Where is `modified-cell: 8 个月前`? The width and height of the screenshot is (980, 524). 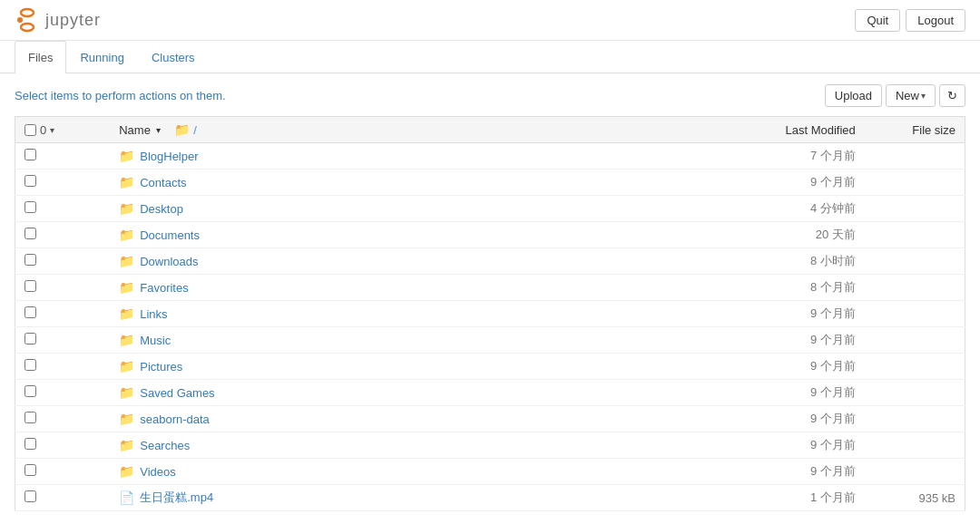
modified-cell: 8 个月前 is located at coordinates (775, 288).